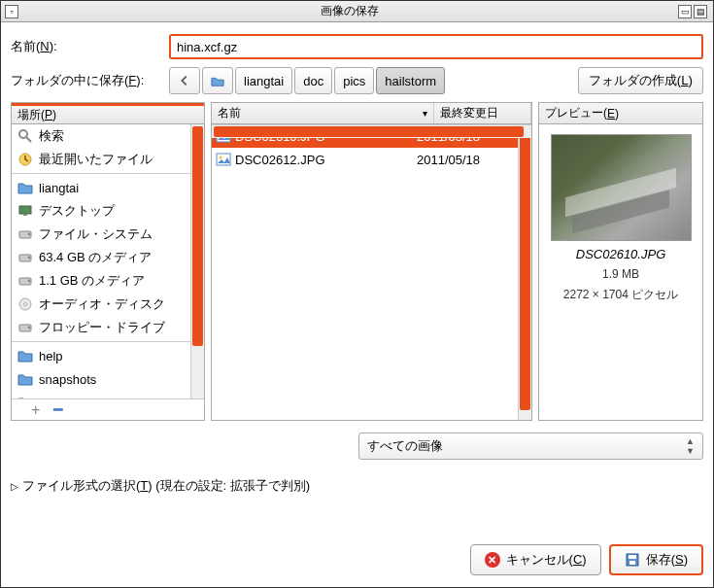 Image resolution: width=714 pixels, height=588 pixels. Describe the element at coordinates (410, 81) in the screenshot. I see `path-segment: hailstorm` at that location.